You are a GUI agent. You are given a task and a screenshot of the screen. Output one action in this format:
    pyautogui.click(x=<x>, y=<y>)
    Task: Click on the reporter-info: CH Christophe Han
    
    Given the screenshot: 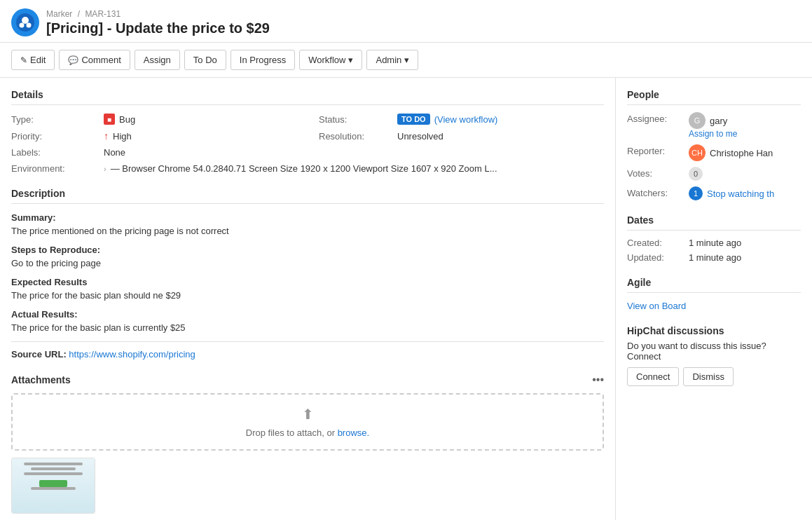 What is the action you would take?
    pyautogui.click(x=731, y=153)
    